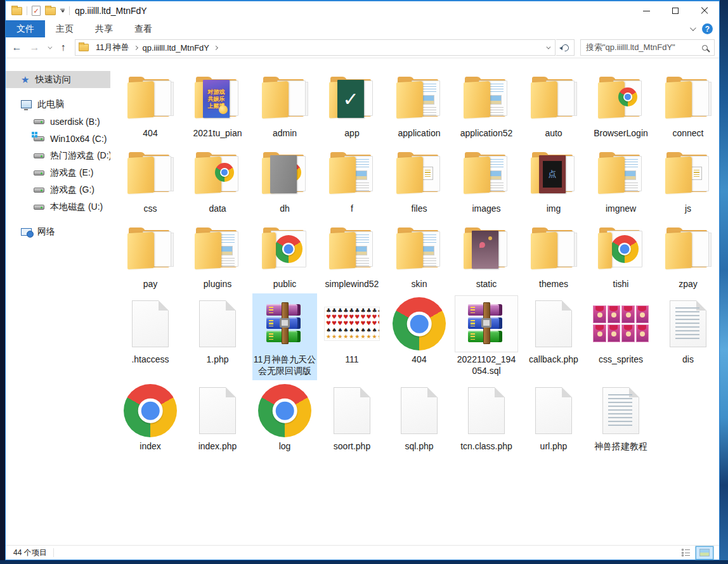 The image size is (728, 564). Describe the element at coordinates (554, 256) in the screenshot. I see `file-item-themes: themes` at that location.